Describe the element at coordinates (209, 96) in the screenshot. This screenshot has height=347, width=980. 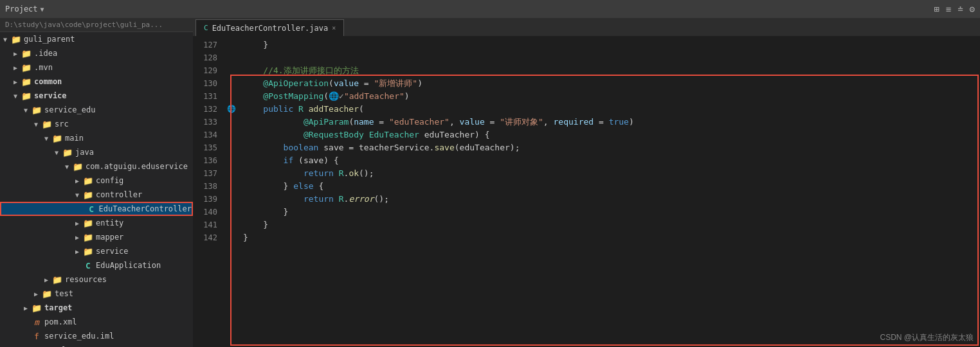
I see `line-number: 131` at that location.